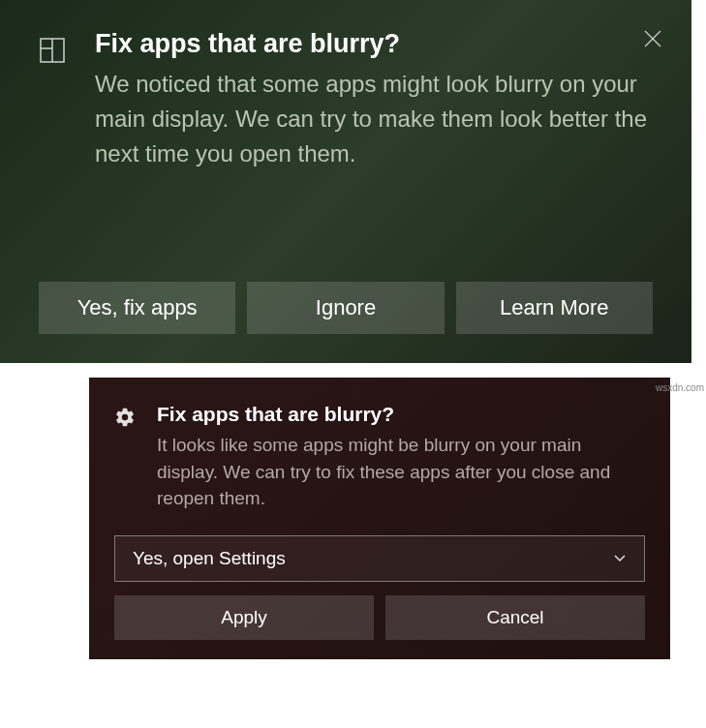  Describe the element at coordinates (125, 419) in the screenshot. I see `settings-gear-icon` at that location.